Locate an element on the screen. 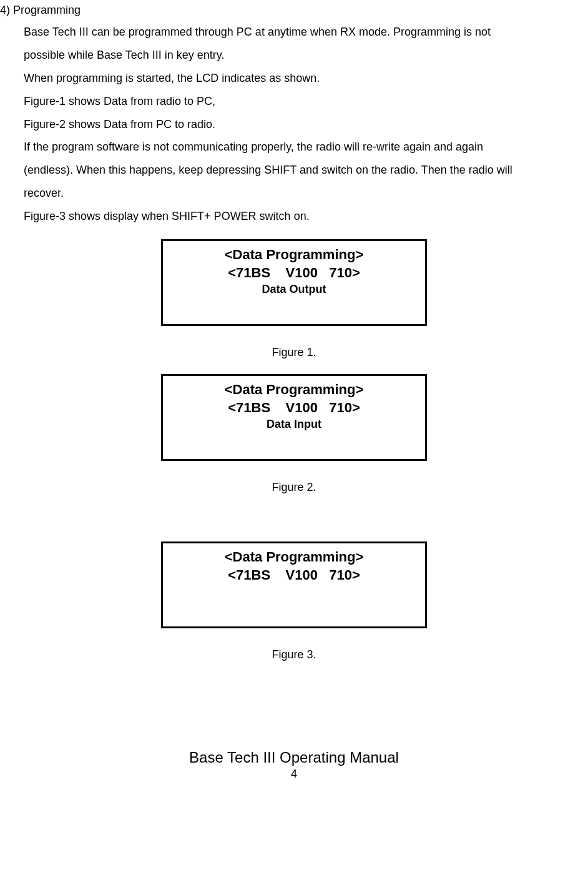 This screenshot has height=895, width=588. body-line: Base Tech III can be programmed through … is located at coordinates (306, 32).